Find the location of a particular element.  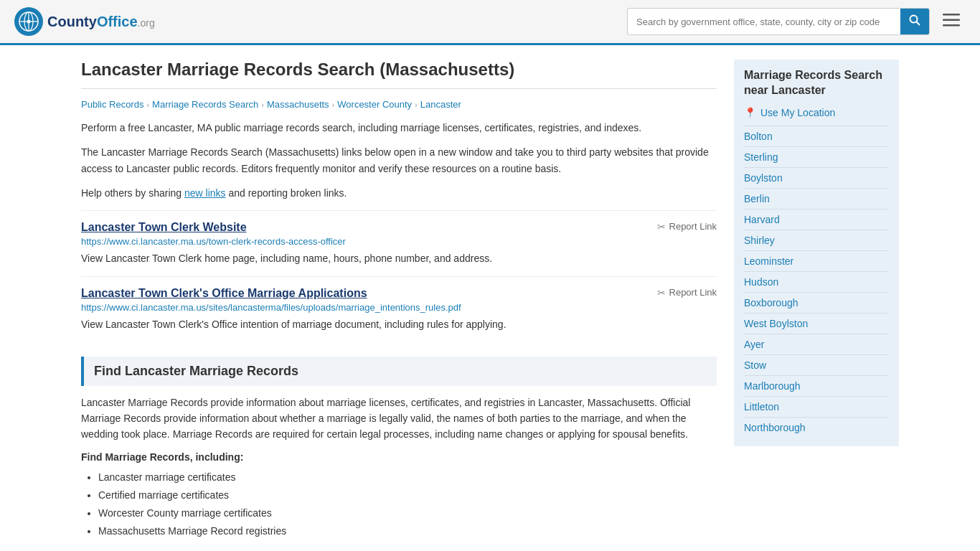

sidebar-nearby-leominster: Leominster is located at coordinates (816, 261).